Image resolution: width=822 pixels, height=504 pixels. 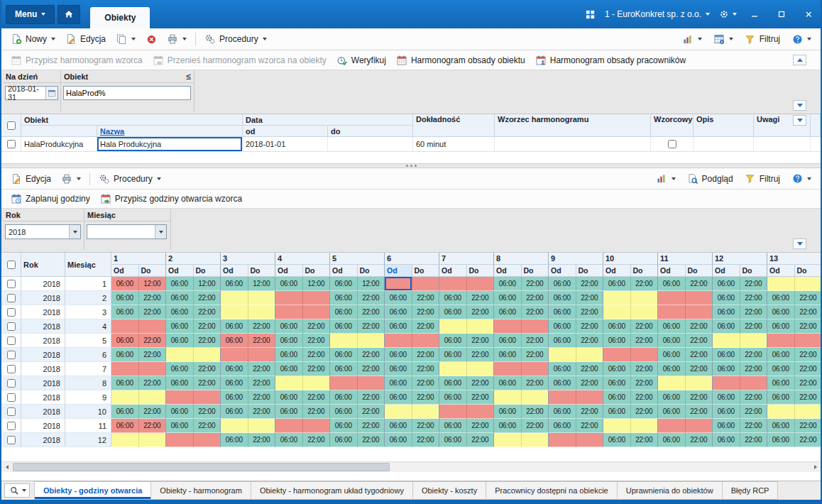 What do you see at coordinates (686, 258) in the screenshot?
I see `day-column-header: 11` at bounding box center [686, 258].